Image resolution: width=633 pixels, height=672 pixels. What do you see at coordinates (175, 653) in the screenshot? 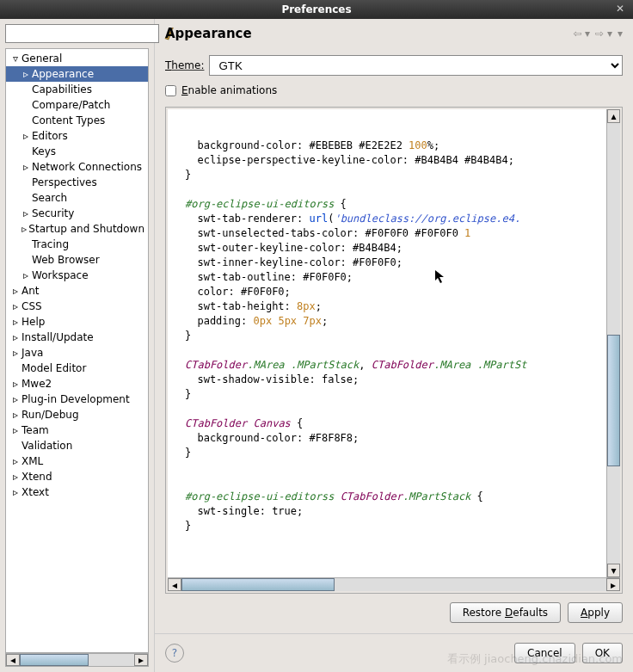
I see `help-icon: ?` at bounding box center [175, 653].